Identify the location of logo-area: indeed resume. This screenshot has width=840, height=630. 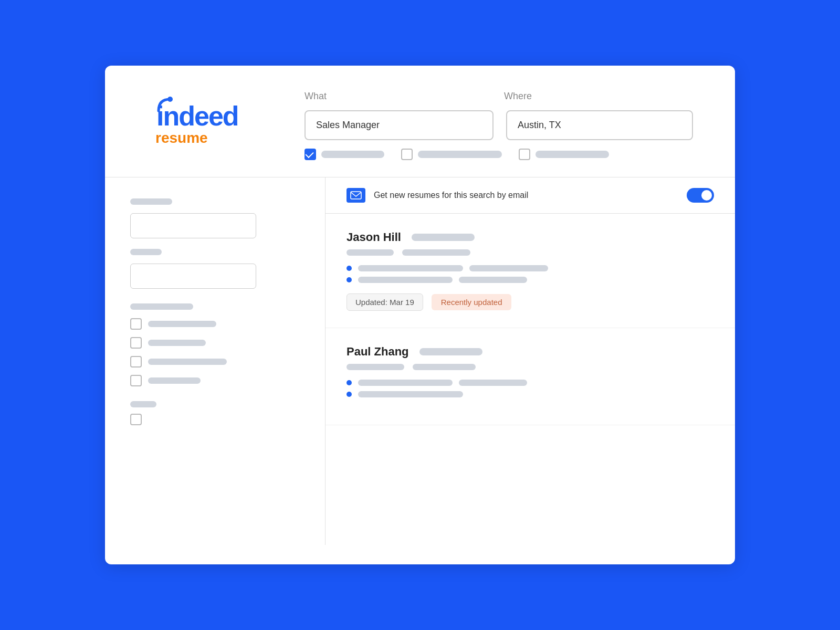
(205, 119).